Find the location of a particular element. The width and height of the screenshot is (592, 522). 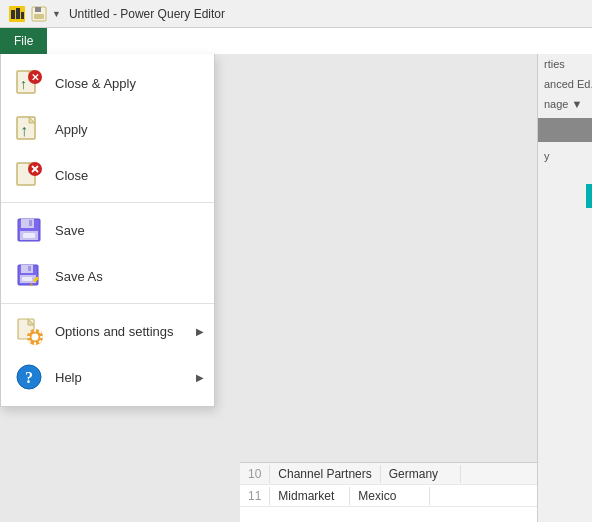

app-icon is located at coordinates (17, 14).